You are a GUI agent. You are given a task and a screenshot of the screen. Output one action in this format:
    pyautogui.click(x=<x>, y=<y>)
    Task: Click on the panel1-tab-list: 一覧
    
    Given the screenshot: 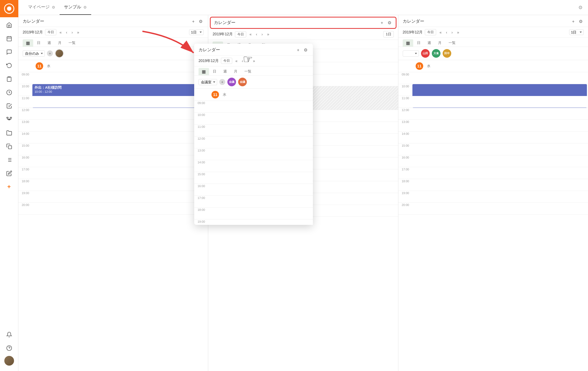 What is the action you would take?
    pyautogui.click(x=72, y=43)
    